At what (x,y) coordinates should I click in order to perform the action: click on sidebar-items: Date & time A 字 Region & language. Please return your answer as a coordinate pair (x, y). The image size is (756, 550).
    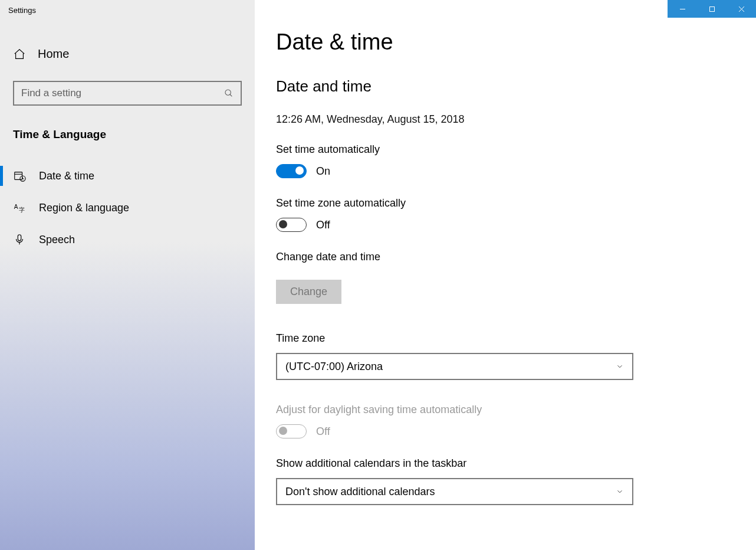
    Looking at the image, I should click on (127, 208).